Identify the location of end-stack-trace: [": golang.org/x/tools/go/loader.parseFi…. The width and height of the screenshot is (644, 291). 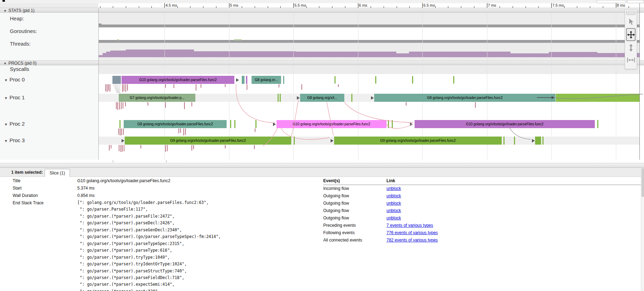
(149, 245).